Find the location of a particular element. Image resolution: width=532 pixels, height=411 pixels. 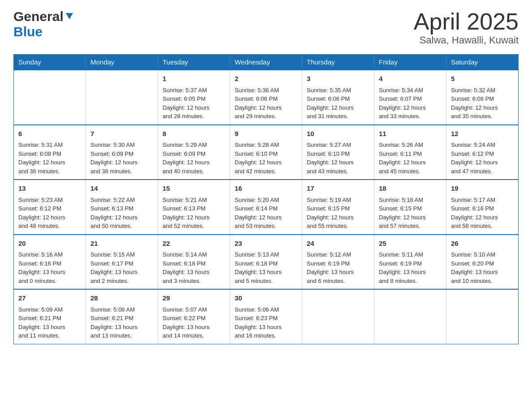

day-number: 3 is located at coordinates (338, 79).